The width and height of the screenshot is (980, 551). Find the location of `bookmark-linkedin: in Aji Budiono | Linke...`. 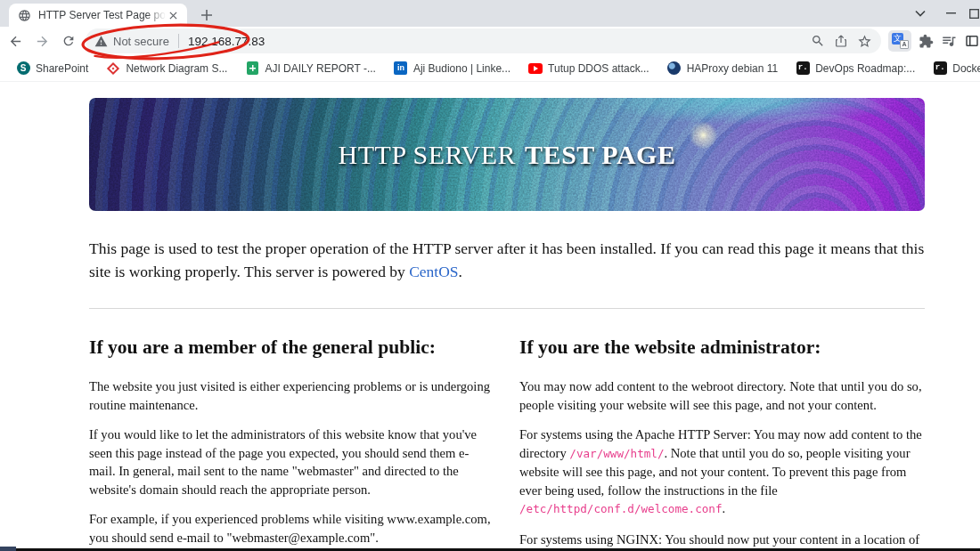

bookmark-linkedin: in Aji Budiono | Linke... is located at coordinates (453, 69).